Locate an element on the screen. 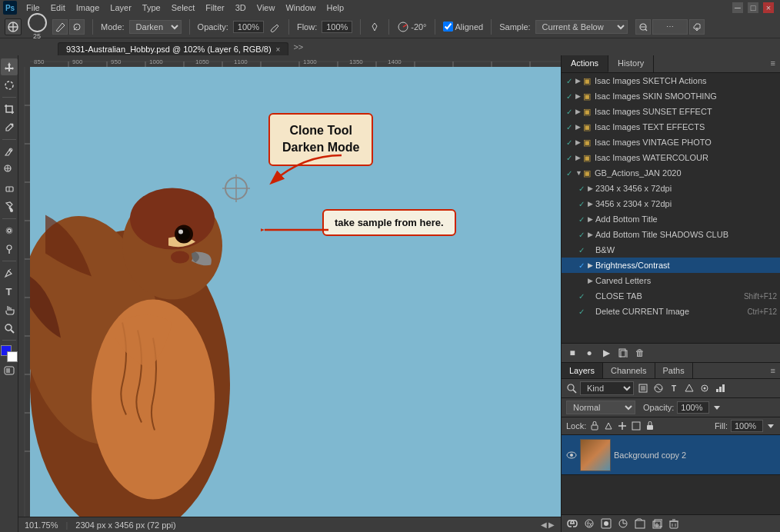 This screenshot has width=780, height=532. lock-all-btn is located at coordinates (650, 426).